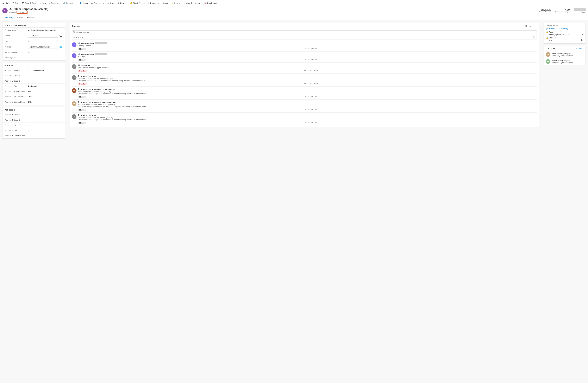  I want to click on flow-button: ⚡ Flow, so click(176, 3).